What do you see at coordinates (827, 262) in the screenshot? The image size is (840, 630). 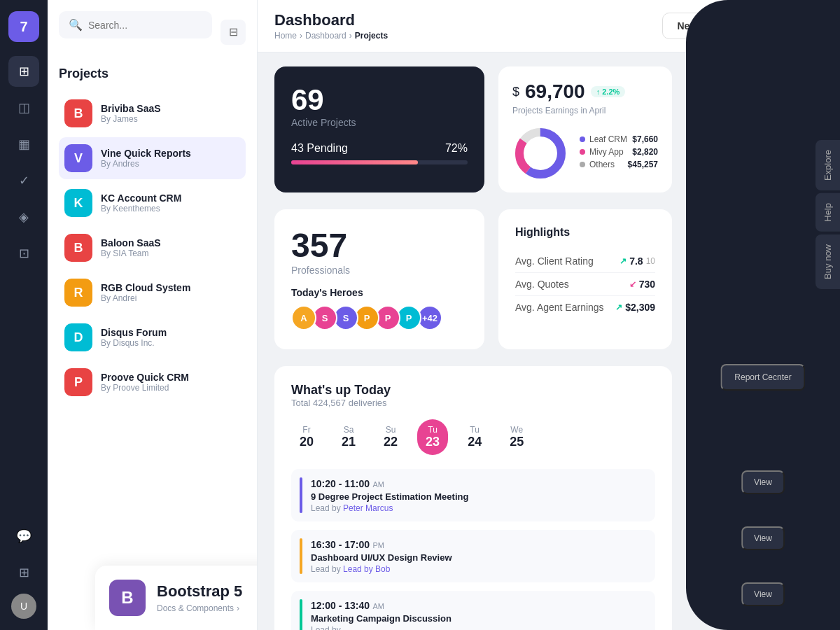 I see `buy-now-tab: Buy now` at bounding box center [827, 262].